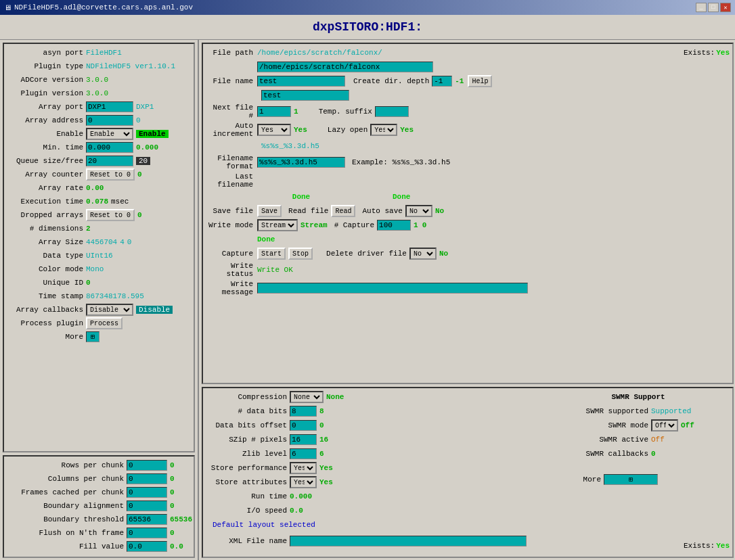 The image size is (735, 560). I want to click on filename-format-input, so click(301, 162).